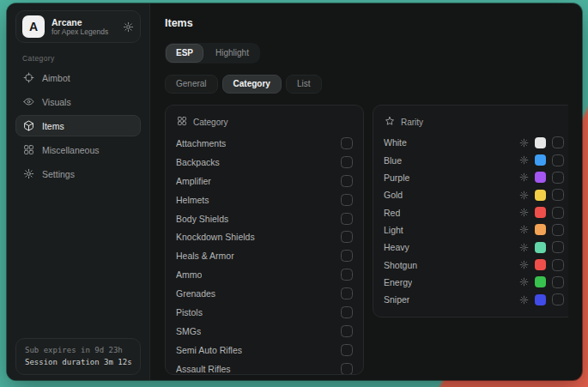 This screenshot has height=387, width=588. Describe the element at coordinates (264, 219) in the screenshot. I see `category-row: Body Shields` at that location.